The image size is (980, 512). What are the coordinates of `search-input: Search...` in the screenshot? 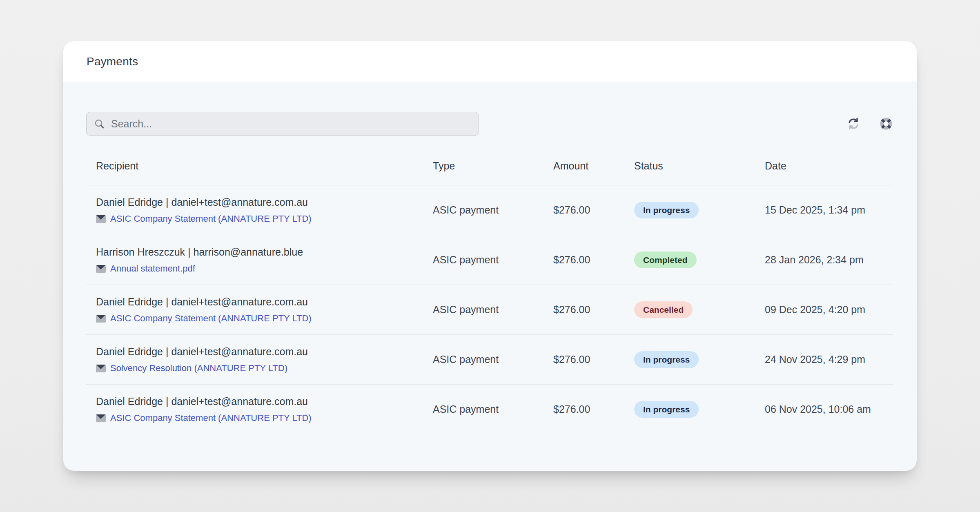 It's located at (283, 124).